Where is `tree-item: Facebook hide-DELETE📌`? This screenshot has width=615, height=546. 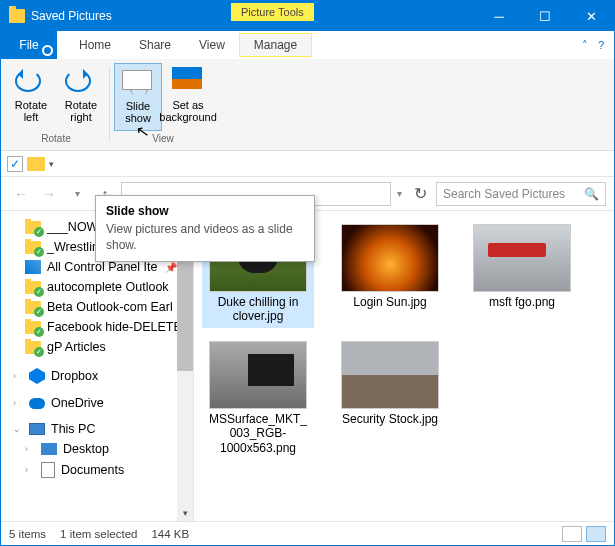
tree-item: Facebook hide-DELETE📌 is located at coordinates (97, 327).